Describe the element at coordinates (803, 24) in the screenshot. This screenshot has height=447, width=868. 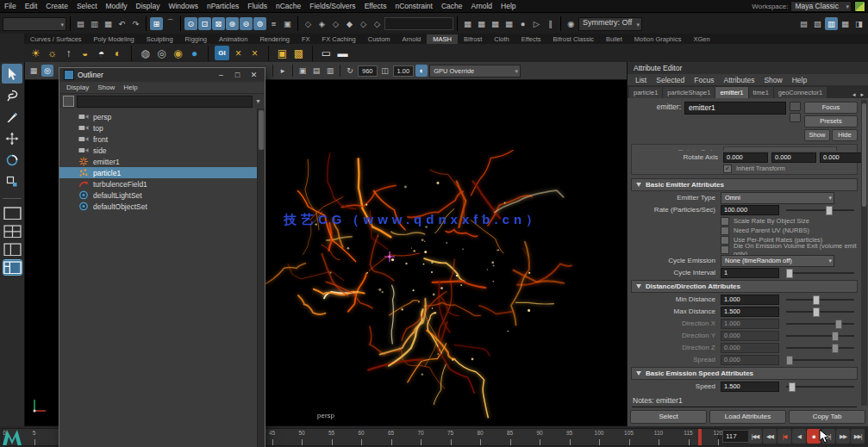
I see `attribute-editor-toggle-icon: ▤` at that location.